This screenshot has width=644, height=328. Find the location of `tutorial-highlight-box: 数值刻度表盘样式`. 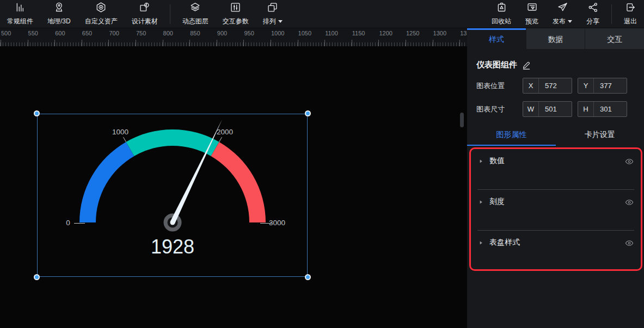

tutorial-highlight-box: 数值刻度表盘样式 is located at coordinates (556, 209).